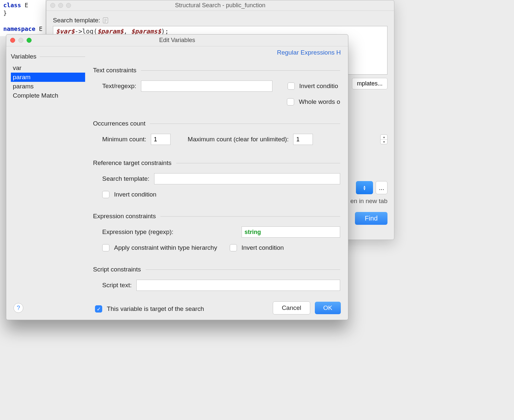 The width and height of the screenshot is (514, 420). I want to click on apply-hierarchy-checkbox, so click(106, 248).